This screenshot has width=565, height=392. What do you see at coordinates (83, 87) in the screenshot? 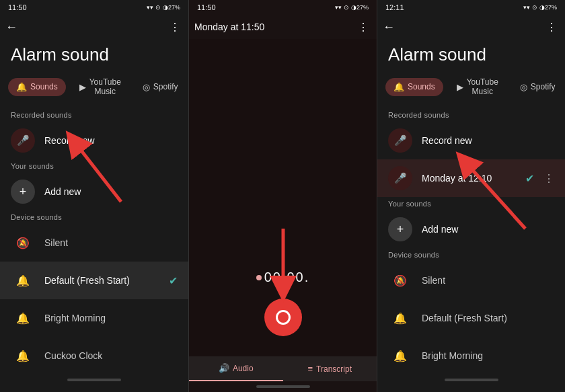
I see `youtube-icon-1: ▶` at bounding box center [83, 87].